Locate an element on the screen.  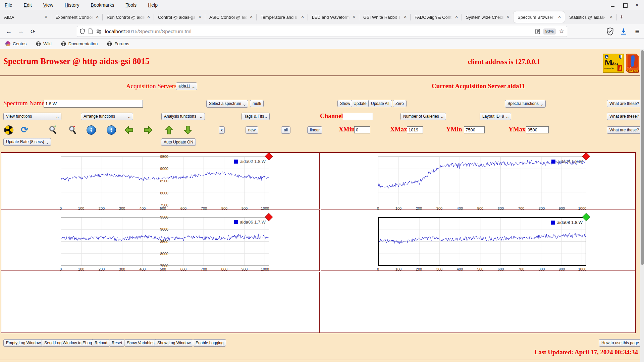
menu-bookmarks: Bookmarks is located at coordinates (102, 5).